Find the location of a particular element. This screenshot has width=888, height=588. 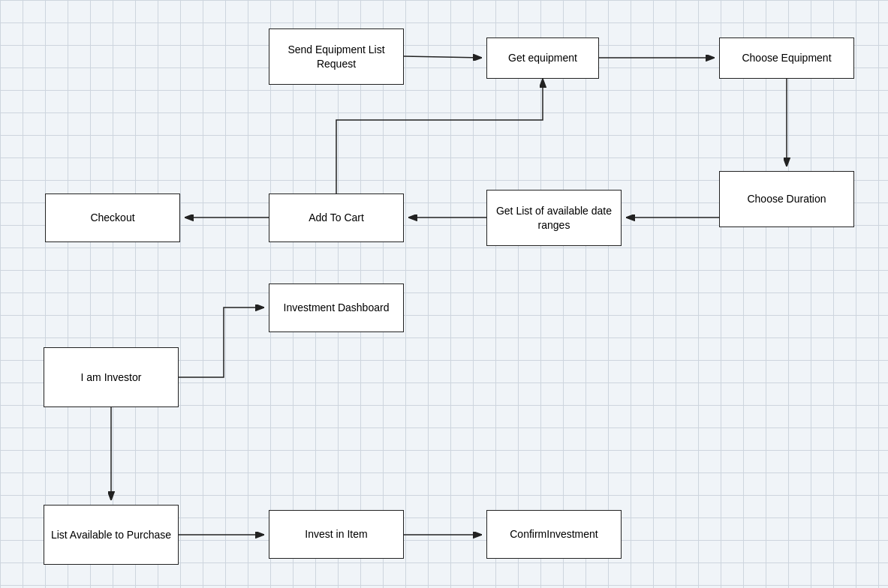

node-invest-in-item: Invest in Item is located at coordinates (336, 534).